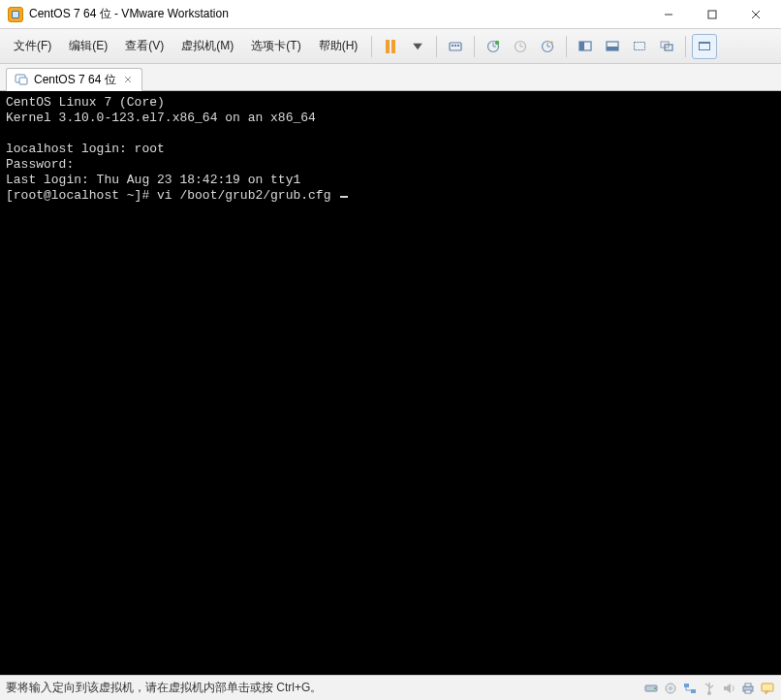 The width and height of the screenshot is (781, 700). I want to click on menu-file: 文件(F), so click(33, 47).